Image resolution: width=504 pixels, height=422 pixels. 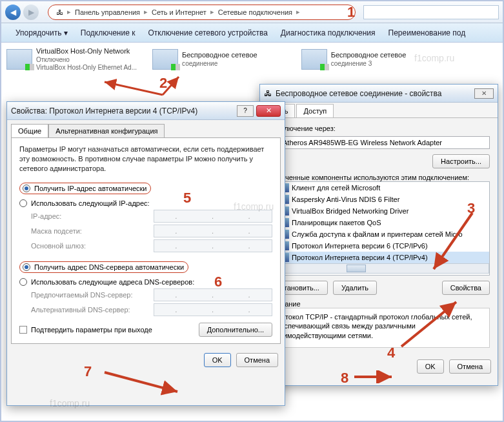 What do you see at coordinates (59, 12) in the screenshot?
I see `folder-icon: 🖧` at bounding box center [59, 12].